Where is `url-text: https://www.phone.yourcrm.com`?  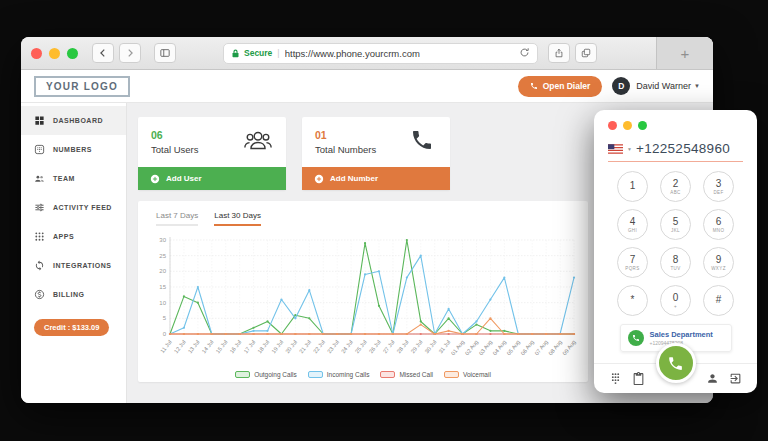
url-text: https://www.phone.yourcrm.com is located at coordinates (402, 54).